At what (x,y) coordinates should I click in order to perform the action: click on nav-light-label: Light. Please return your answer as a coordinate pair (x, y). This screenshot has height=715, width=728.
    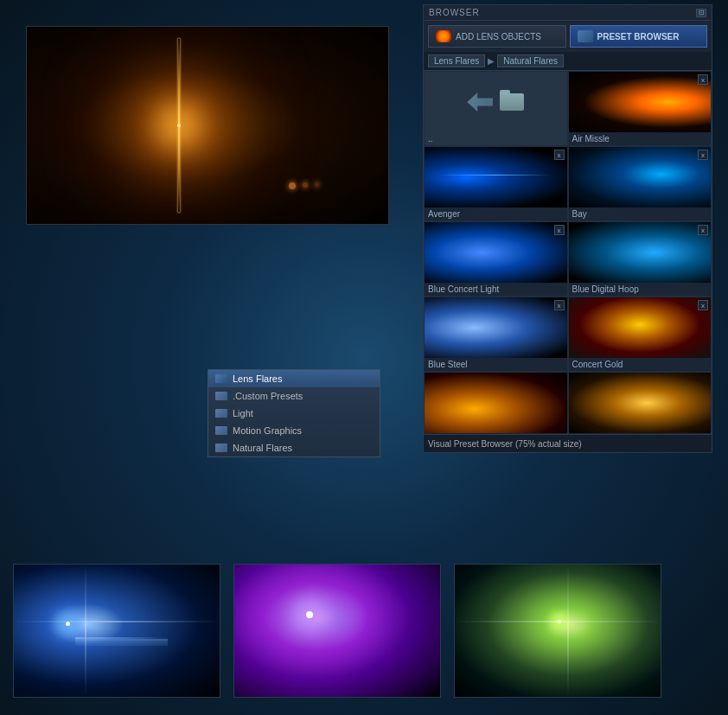
    Looking at the image, I should click on (243, 413).